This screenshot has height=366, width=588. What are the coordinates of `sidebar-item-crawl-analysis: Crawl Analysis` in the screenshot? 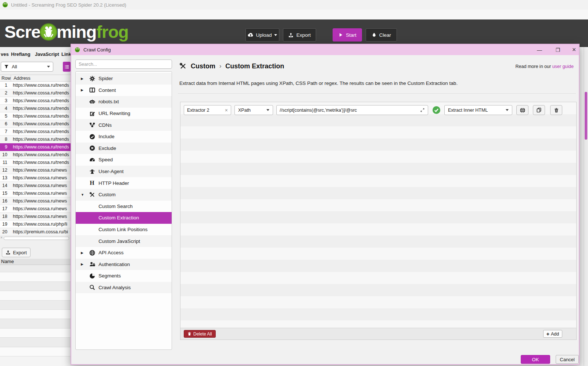 It's located at (123, 288).